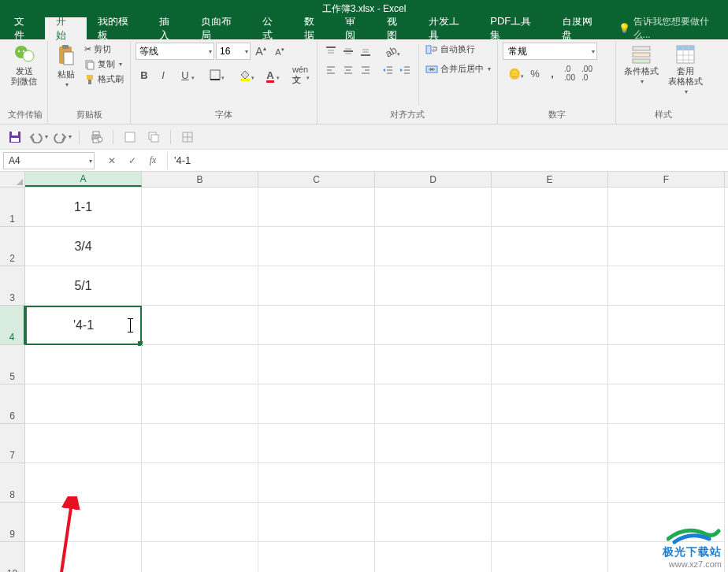  What do you see at coordinates (66, 66) in the screenshot?
I see `paste-button: 粘贴 ▾` at bounding box center [66, 66].